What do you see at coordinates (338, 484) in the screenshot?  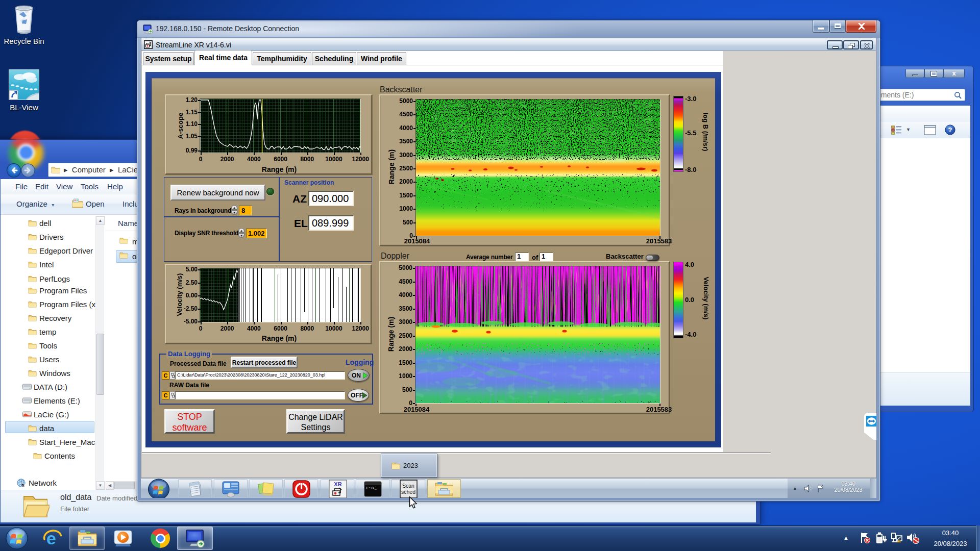 I see `svg-text: XR` at bounding box center [338, 484].